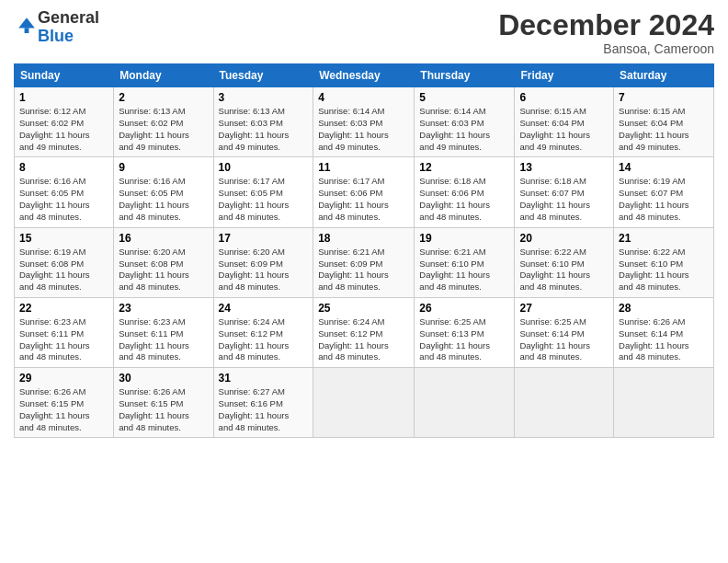 This screenshot has width=728, height=563. I want to click on header-row: SundayMondayTuesdayWednesdayThursdayFrid…, so click(364, 75).